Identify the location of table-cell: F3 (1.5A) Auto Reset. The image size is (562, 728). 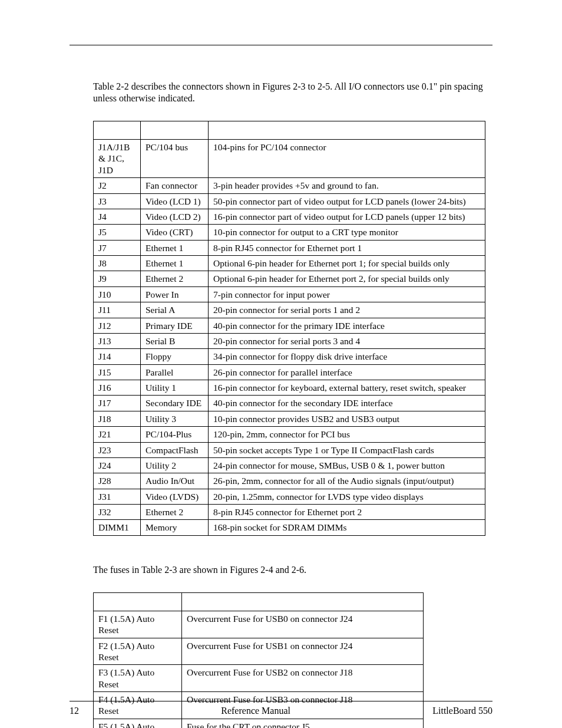
(138, 678).